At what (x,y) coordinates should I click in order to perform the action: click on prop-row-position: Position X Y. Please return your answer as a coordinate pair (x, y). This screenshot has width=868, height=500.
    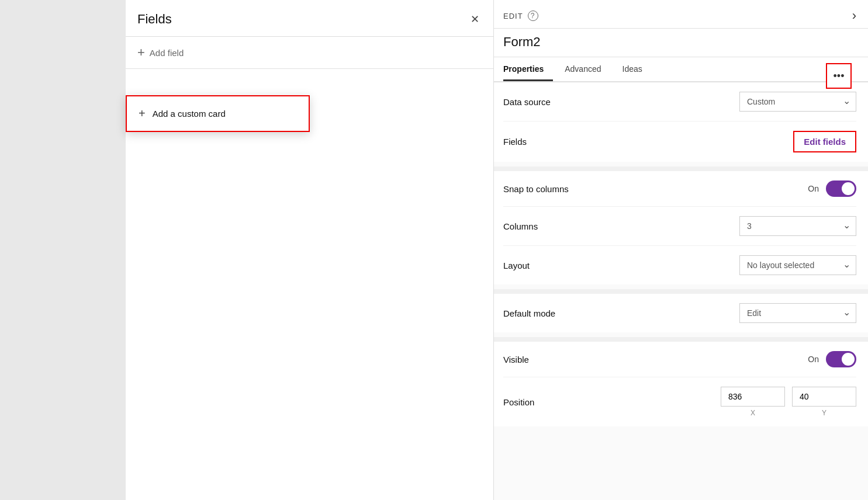
    Looking at the image, I should click on (680, 402).